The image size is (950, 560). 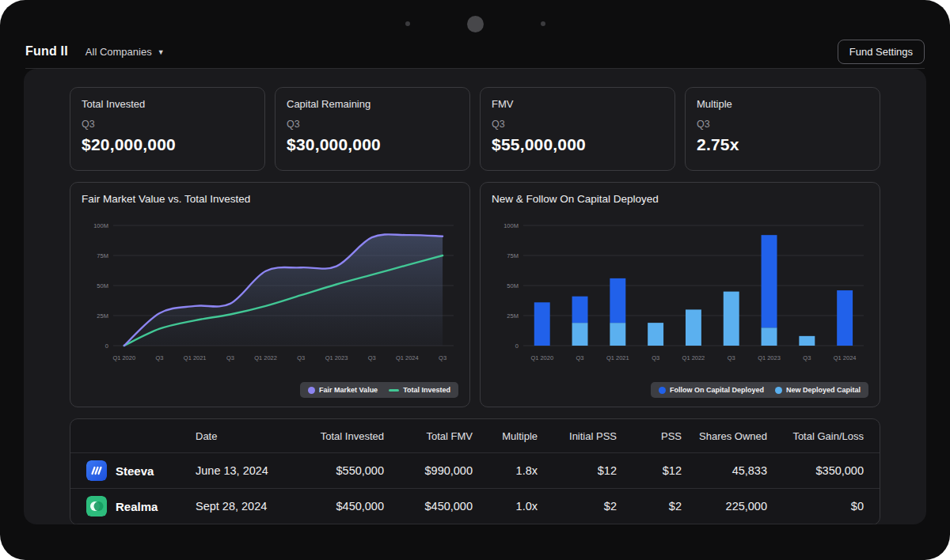 I want to click on page-indicator-dot-active, so click(x=475, y=24).